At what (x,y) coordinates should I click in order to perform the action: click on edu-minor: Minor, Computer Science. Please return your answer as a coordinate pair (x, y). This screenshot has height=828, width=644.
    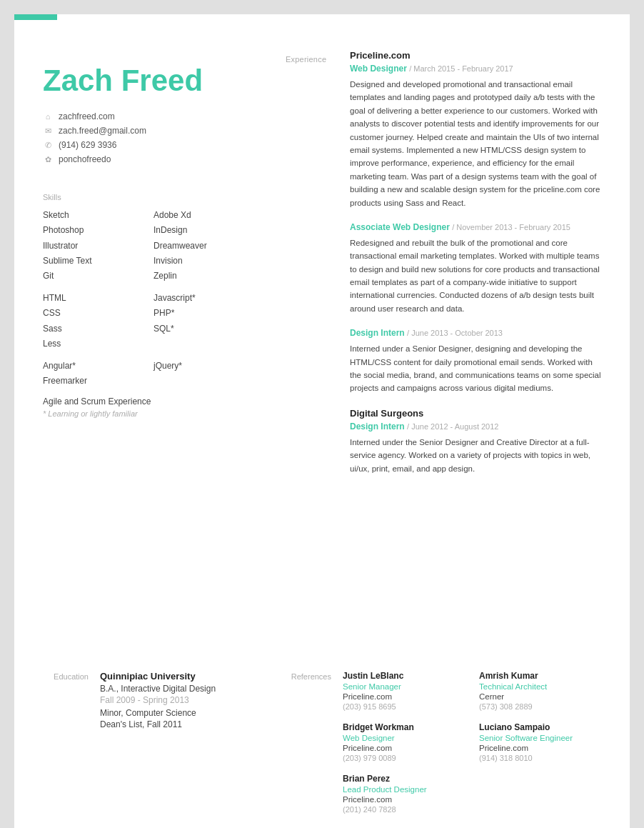
    Looking at the image, I should click on (186, 713).